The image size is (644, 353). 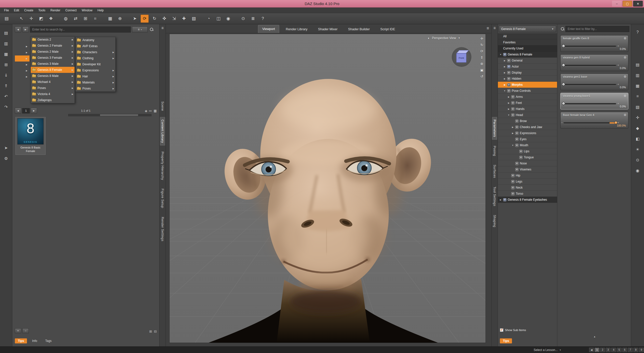 I want to click on frame-icon: ▣, so click(x=482, y=70).